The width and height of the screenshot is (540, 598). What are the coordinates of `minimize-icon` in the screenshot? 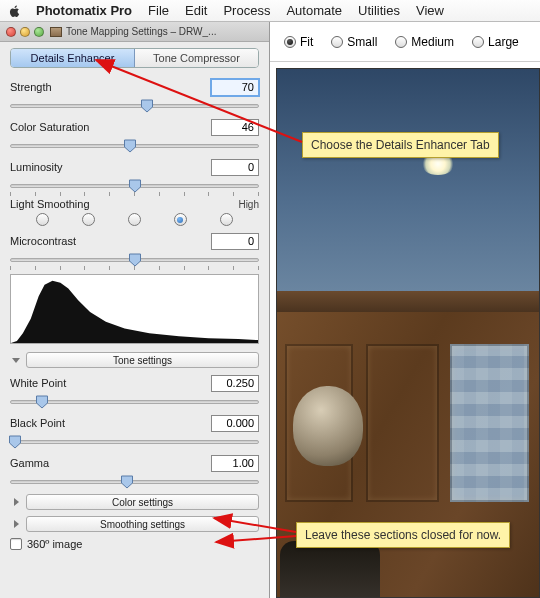 It's located at (25, 32).